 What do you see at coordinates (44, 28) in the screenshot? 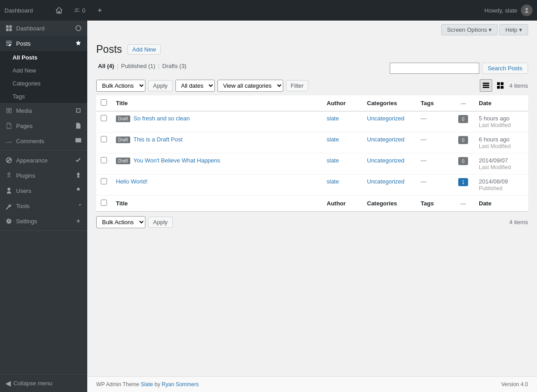
I see `sidebar-item-dashboard: Dashboard` at bounding box center [44, 28].